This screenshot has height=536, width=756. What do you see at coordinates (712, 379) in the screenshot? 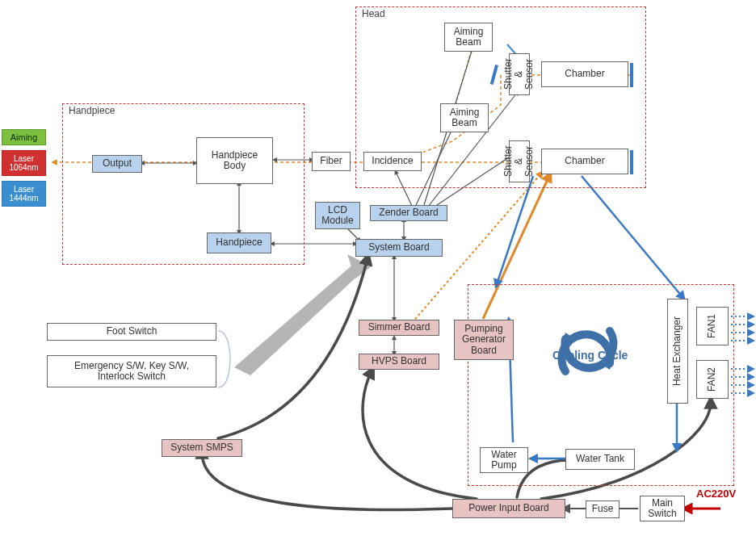
I see `block-fan2-label: FAN2` at bounding box center [712, 379].